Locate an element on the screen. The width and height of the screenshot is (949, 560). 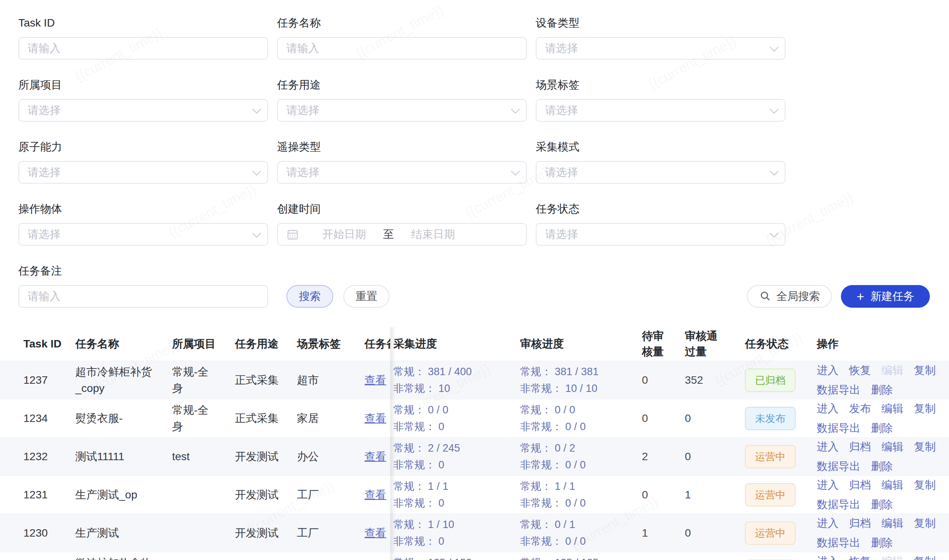
task-name-input: 请输入 is located at coordinates (402, 48).